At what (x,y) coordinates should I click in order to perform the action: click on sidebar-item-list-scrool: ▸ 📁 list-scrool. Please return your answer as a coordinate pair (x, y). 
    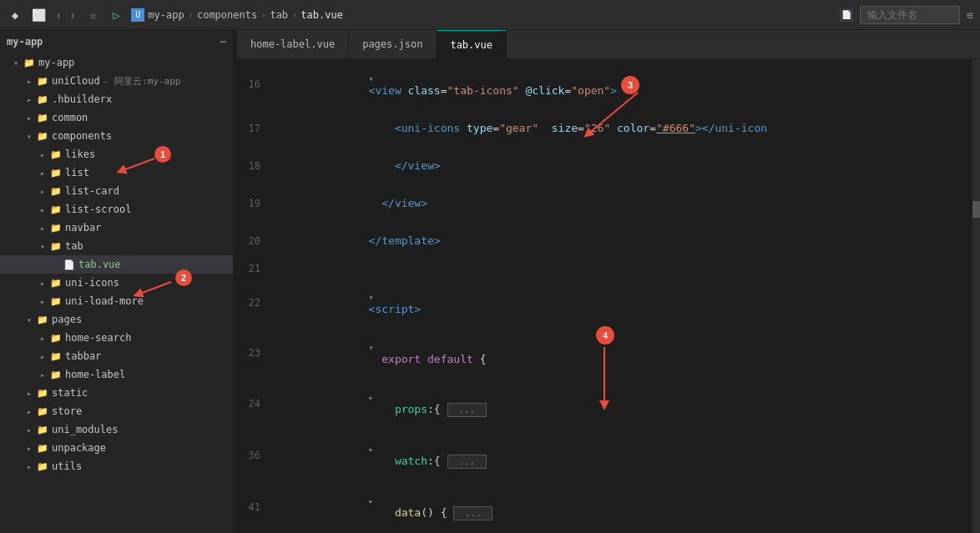
    Looking at the image, I should click on (117, 209).